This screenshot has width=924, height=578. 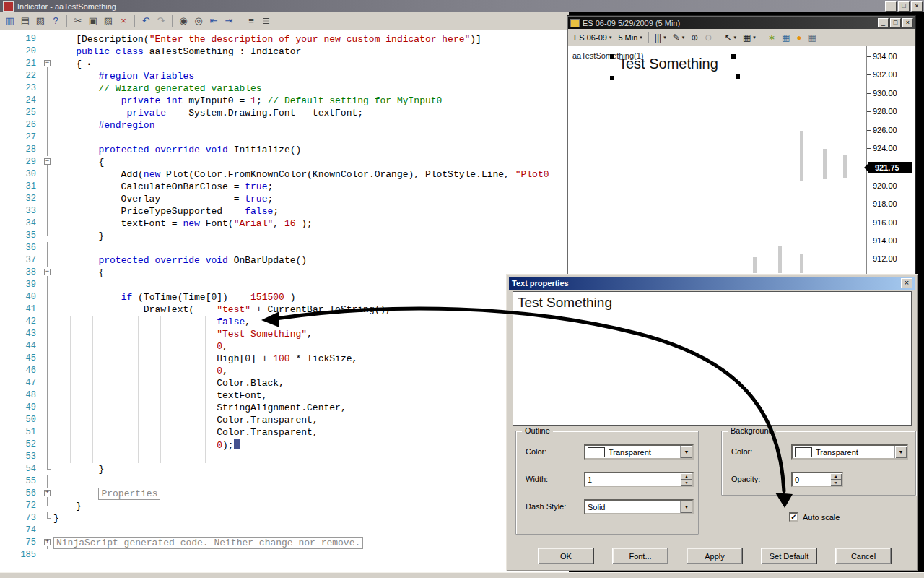 I want to click on code-line: 47 Color.Black,, so click(x=284, y=383).